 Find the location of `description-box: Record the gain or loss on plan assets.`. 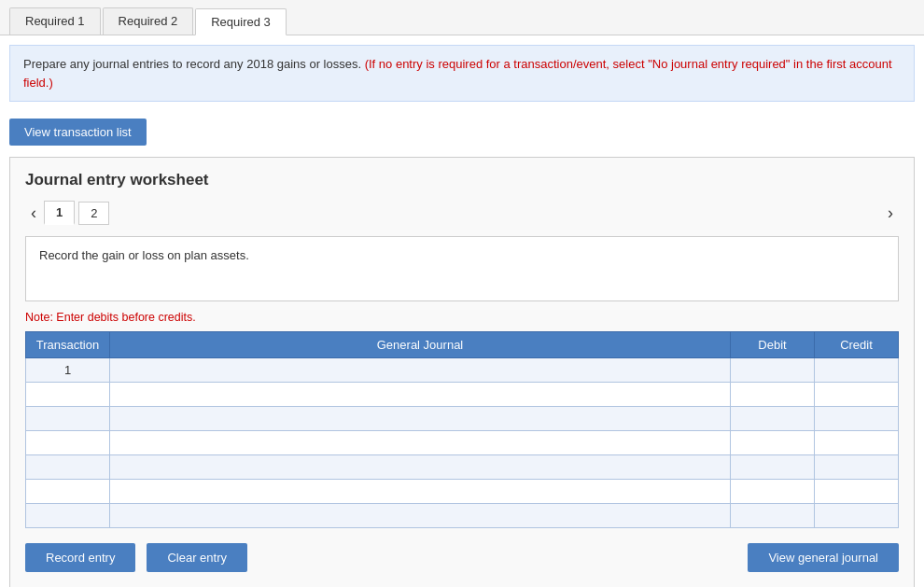

description-box: Record the gain or loss on plan assets. is located at coordinates (462, 269).